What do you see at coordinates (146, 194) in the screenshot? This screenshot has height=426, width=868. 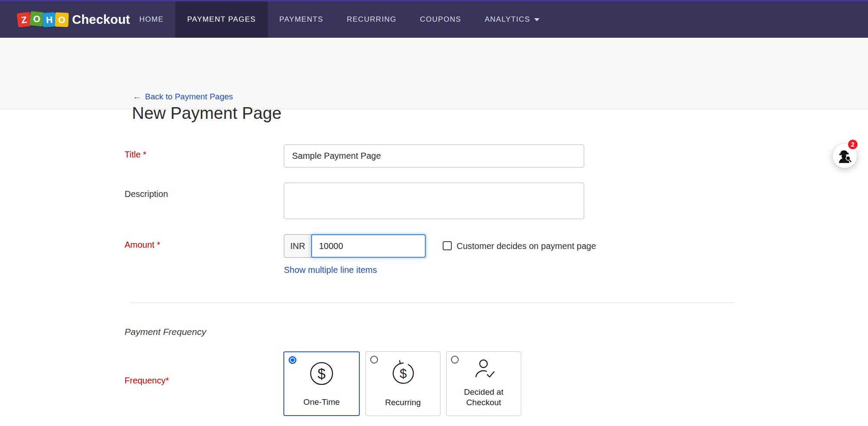 I see `description-label: Description` at bounding box center [146, 194].